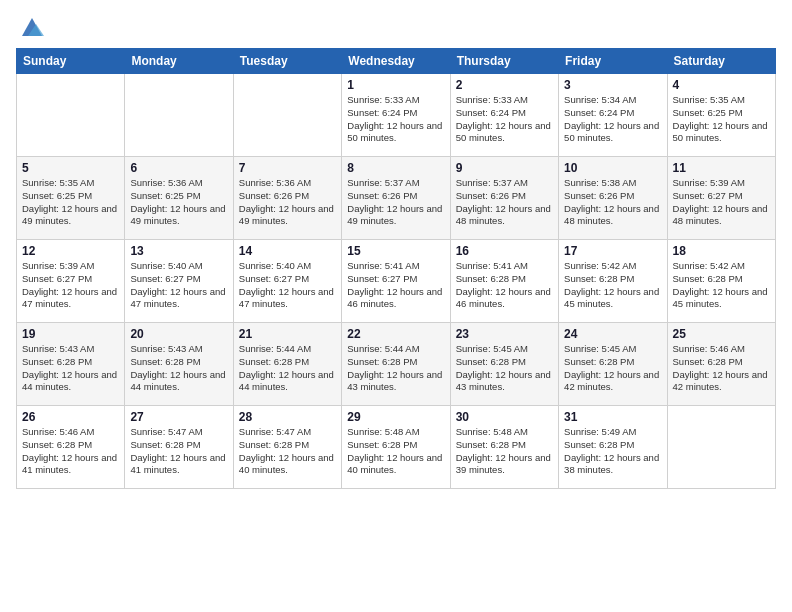 Image resolution: width=792 pixels, height=612 pixels. What do you see at coordinates (70, 334) in the screenshot?
I see `day-number: 19` at bounding box center [70, 334].